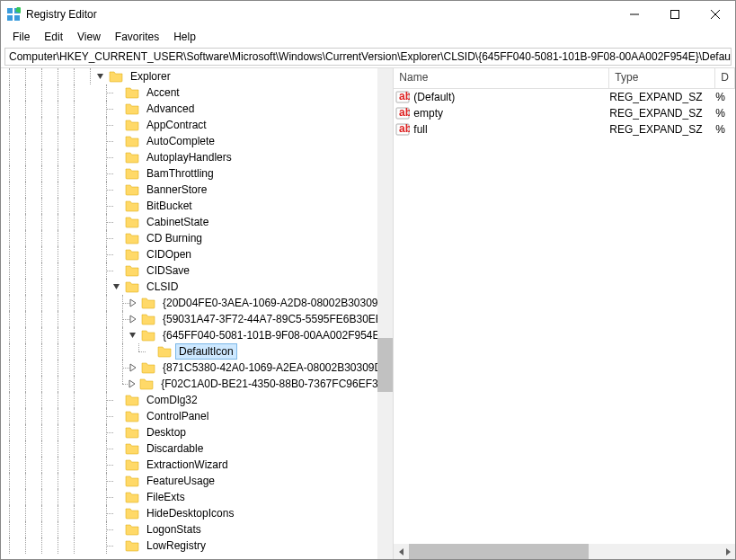  Describe the element at coordinates (197, 76) in the screenshot. I see `tree-item: Explorer` at that location.